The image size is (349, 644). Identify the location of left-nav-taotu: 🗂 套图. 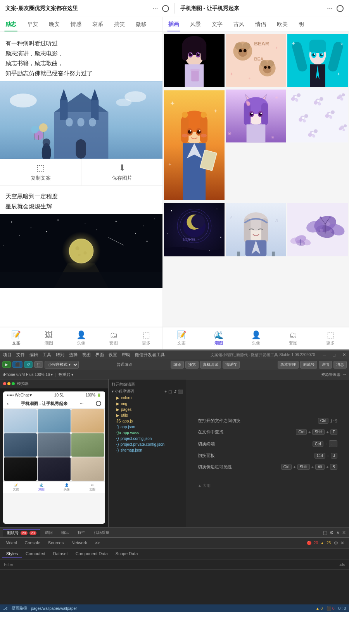
(114, 338).